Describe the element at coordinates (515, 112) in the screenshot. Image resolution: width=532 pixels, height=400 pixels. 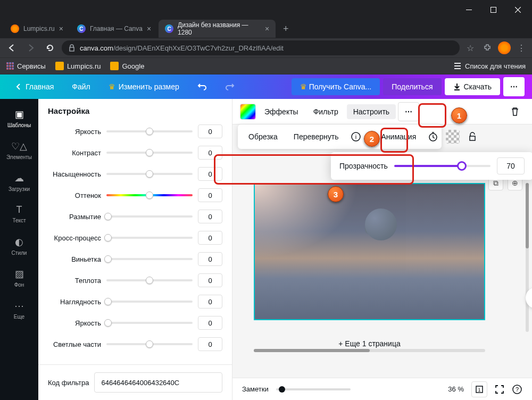
I see `delete-button` at that location.